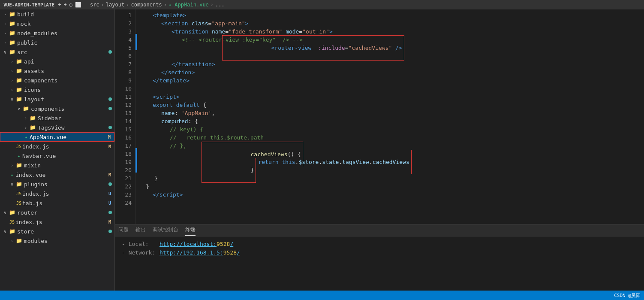 The width and height of the screenshot is (644, 300). What do you see at coordinates (29, 5) in the screenshot?
I see `project-title: VUE-ADMIN-TEMPLATE` at bounding box center [29, 5].